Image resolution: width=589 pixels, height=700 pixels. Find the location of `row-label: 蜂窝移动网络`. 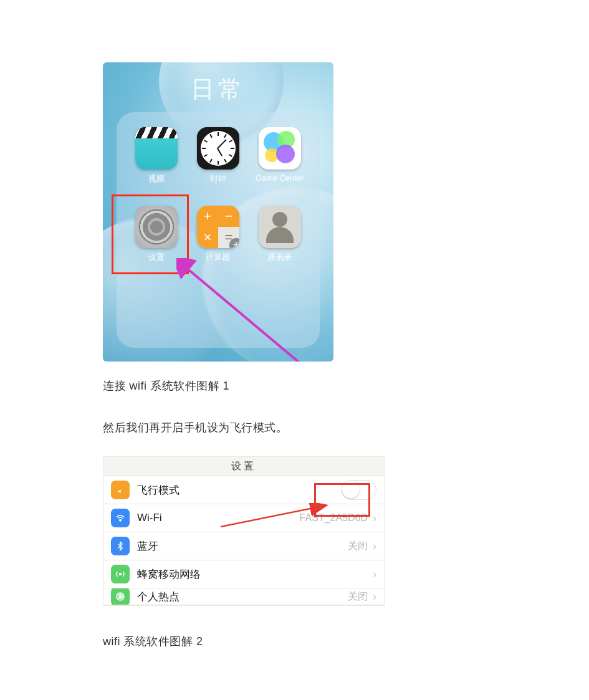

row-label: 蜂窝移动网络 is located at coordinates (255, 575).